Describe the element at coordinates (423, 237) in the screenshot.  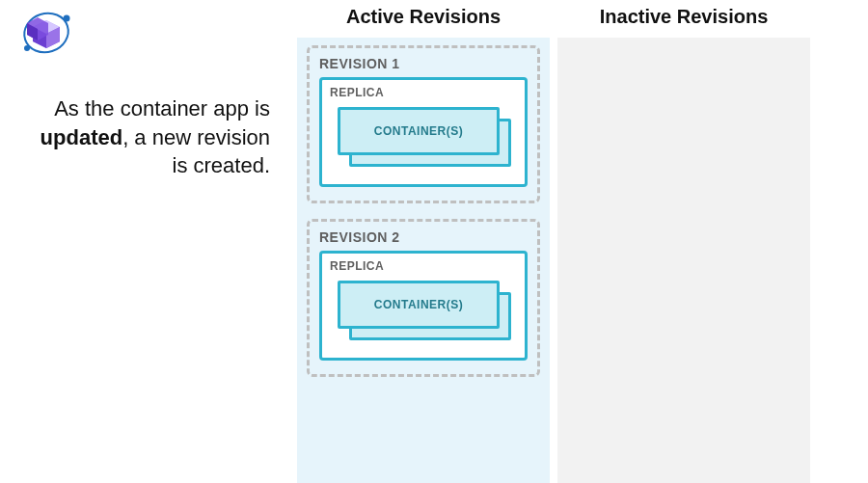
I see `revision-title: REVISION 2` at that location.